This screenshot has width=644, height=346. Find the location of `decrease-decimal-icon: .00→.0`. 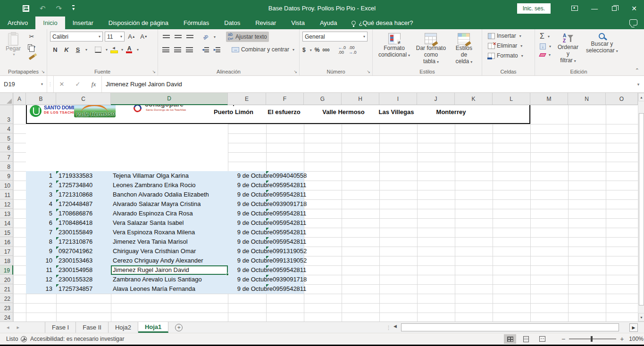

decrease-decimal-icon: .00→.0 is located at coordinates (353, 50).